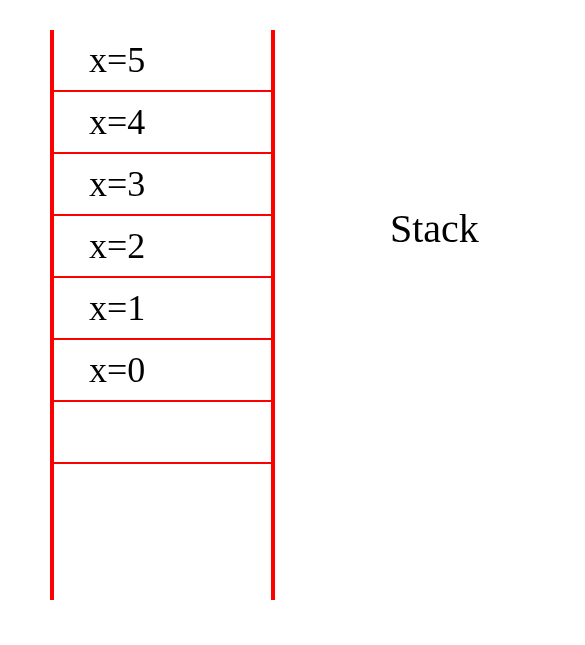 The image size is (585, 645). Describe the element at coordinates (162, 247) in the screenshot. I see `stack-cell: x=2` at that location.